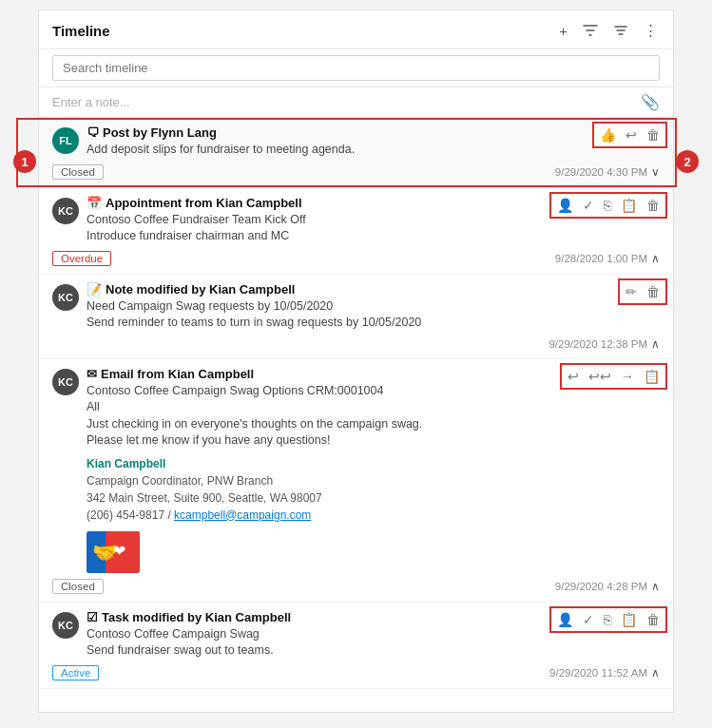  I want to click on note-task-button: 📋, so click(629, 620).